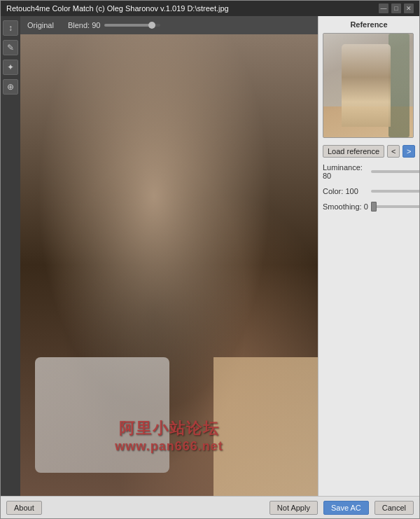 Image resolution: width=420 pixels, height=519 pixels. What do you see at coordinates (24, 508) in the screenshot?
I see `about-button: About` at bounding box center [24, 508].